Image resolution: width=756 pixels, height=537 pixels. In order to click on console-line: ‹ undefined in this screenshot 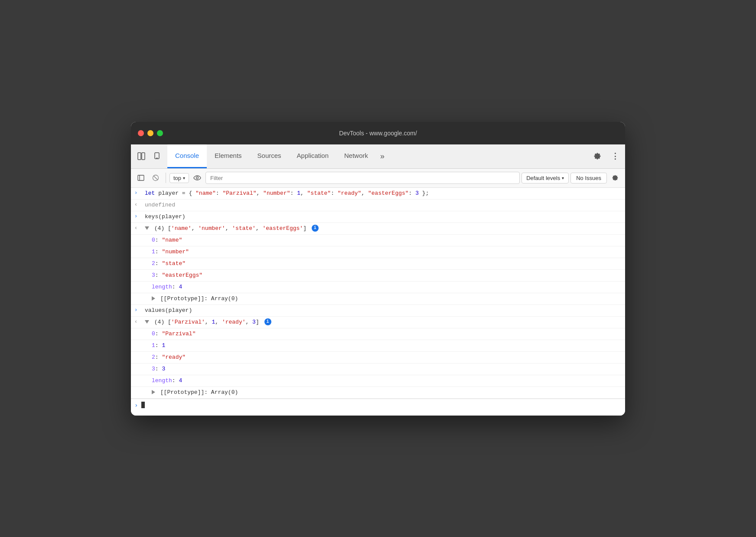, I will do `click(378, 206)`.